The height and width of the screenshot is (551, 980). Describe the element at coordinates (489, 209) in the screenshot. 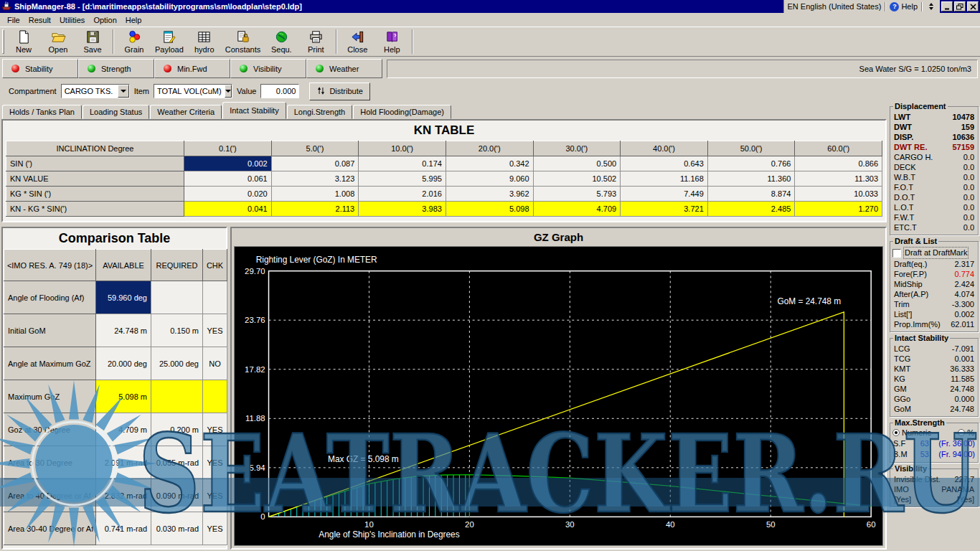

I see `kn-value-cell: 5.098` at that location.